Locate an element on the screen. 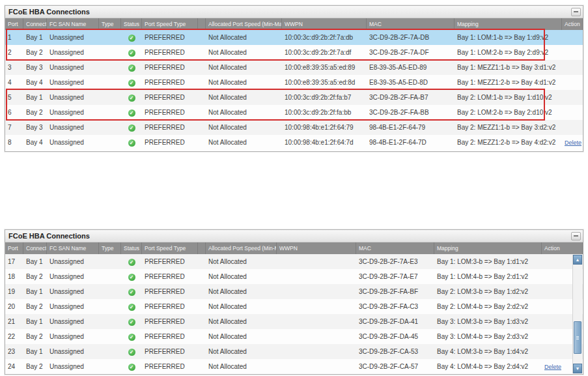 The image size is (588, 376). cell-connection: Bay 3 is located at coordinates (35, 128).